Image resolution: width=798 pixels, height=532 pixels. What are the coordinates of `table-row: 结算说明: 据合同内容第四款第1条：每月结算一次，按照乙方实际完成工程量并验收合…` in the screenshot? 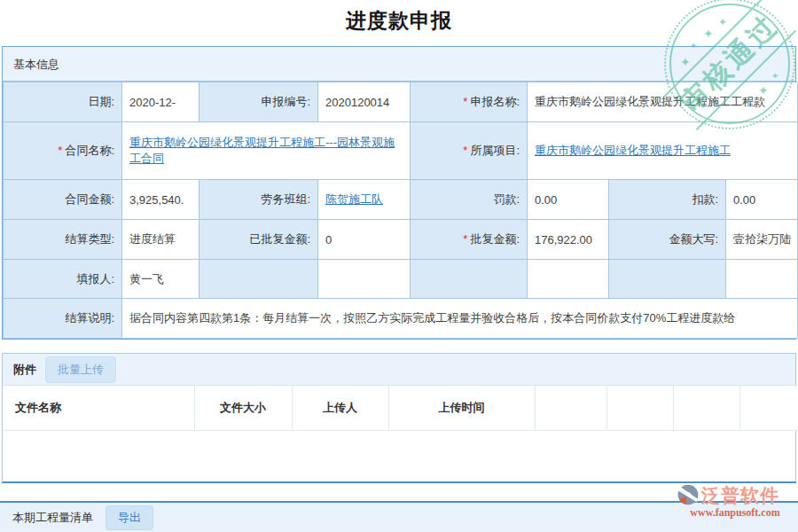 It's located at (401, 319).